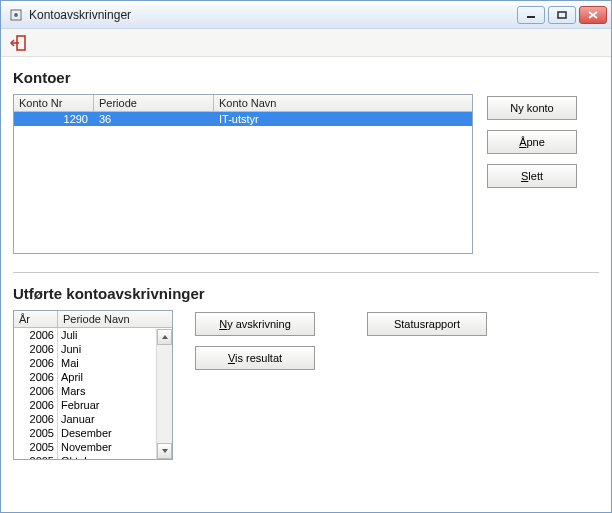 This screenshot has width=612, height=513. I want to click on history-table-header: År Periode Navn, so click(93, 320).